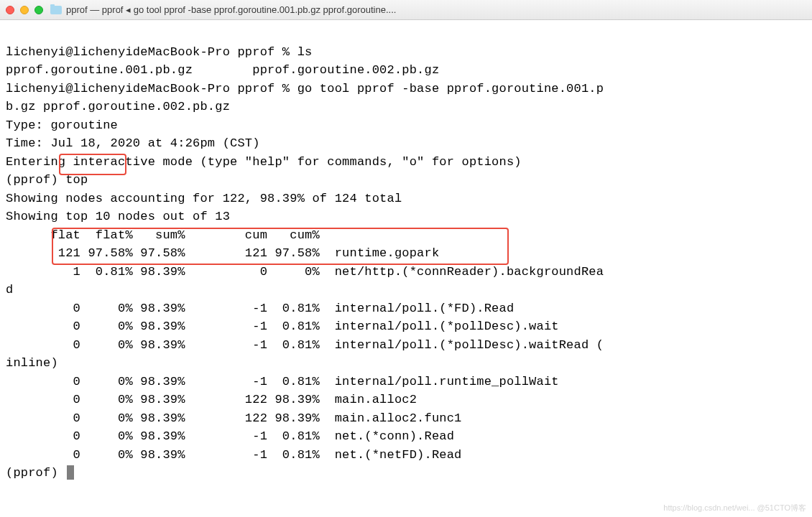 This screenshot has height=517, width=812. What do you see at coordinates (234, 455) in the screenshot?
I see `table-row: 0 0% 98.39% -1 0.81% net.(*netFD).Read` at bounding box center [234, 455].